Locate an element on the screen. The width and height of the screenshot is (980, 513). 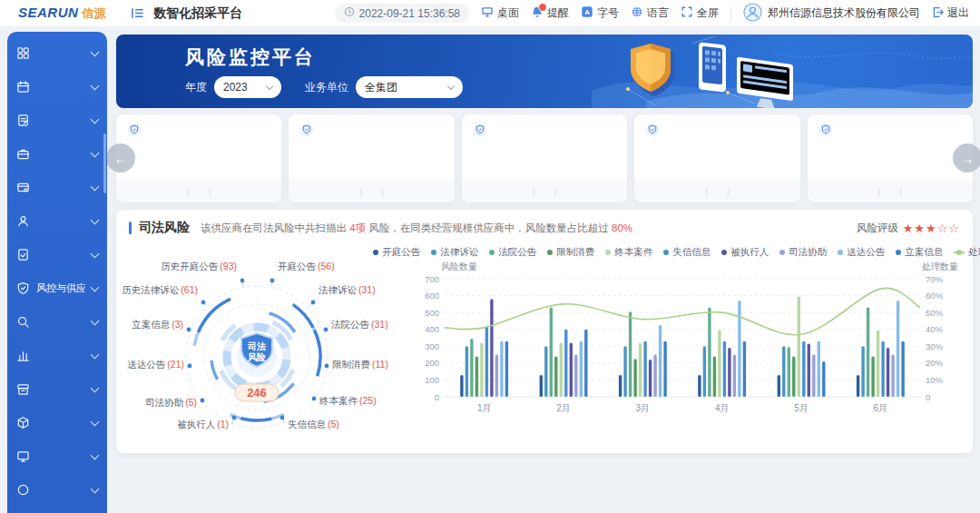
sidebar-item-card-settings is located at coordinates (57, 187).